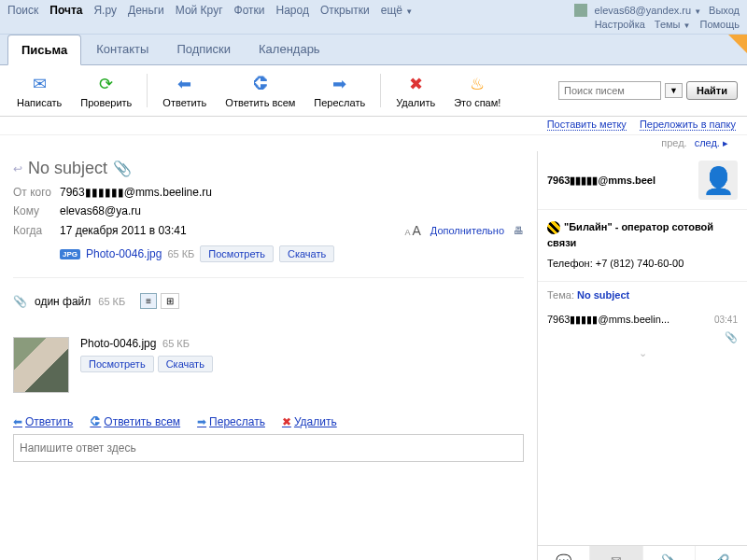 The image size is (747, 560). What do you see at coordinates (289, 49) in the screenshot?
I see `tab-calendar: Календарь` at bounding box center [289, 49].